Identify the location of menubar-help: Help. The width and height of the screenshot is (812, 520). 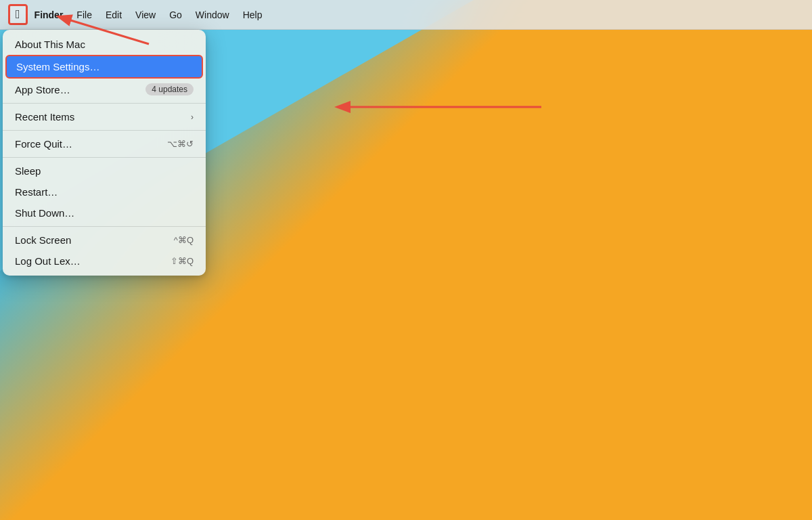
(253, 15).